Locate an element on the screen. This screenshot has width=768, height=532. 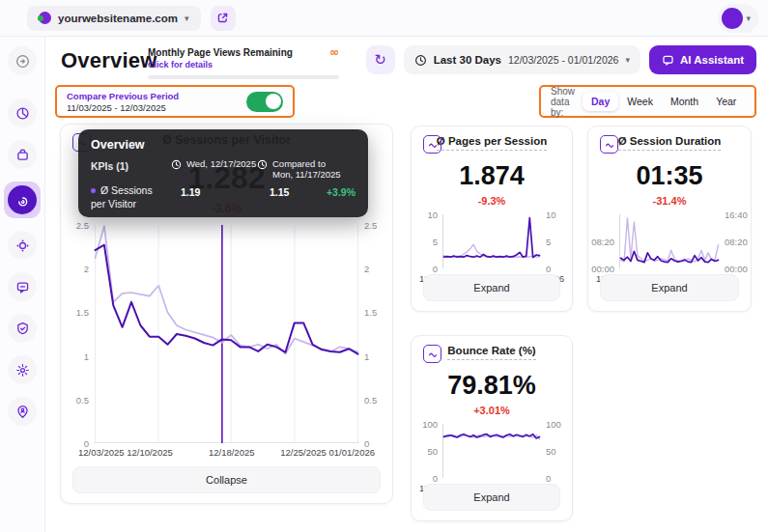
kpi-value: 1.874 is located at coordinates (492, 176).